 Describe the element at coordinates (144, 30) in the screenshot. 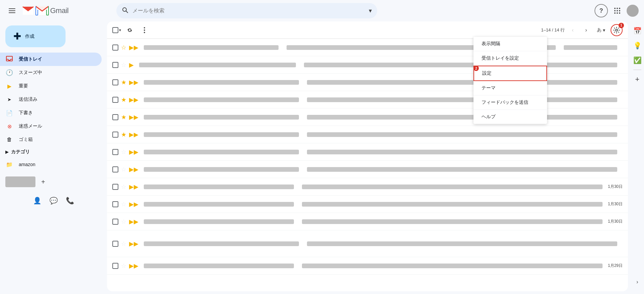

I see `more-options-button` at that location.